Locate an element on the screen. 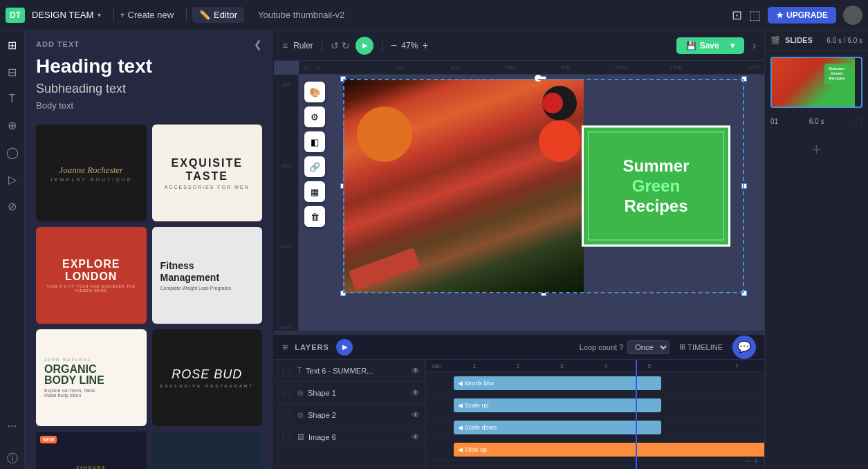  track-bar-words-blur: ◀ Words blur is located at coordinates (557, 383).